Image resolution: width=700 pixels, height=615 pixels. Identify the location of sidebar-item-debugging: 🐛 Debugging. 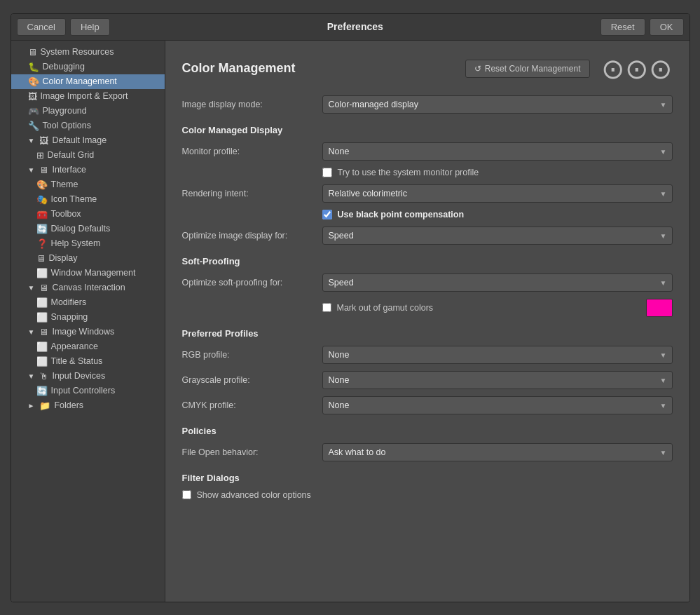
(88, 67).